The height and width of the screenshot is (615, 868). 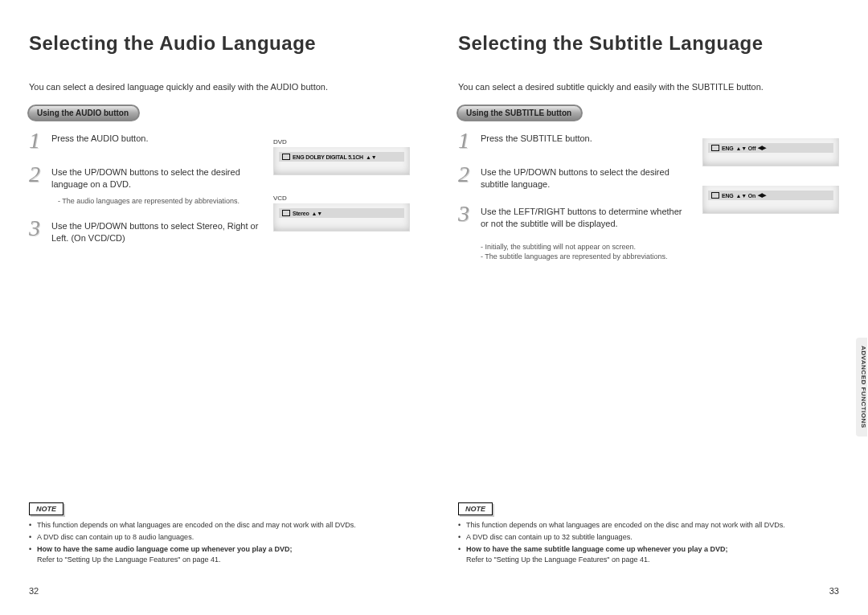 What do you see at coordinates (575, 177) in the screenshot?
I see `step-2-right: 2 Use the UP/DOWN buttons to select the …` at bounding box center [575, 177].